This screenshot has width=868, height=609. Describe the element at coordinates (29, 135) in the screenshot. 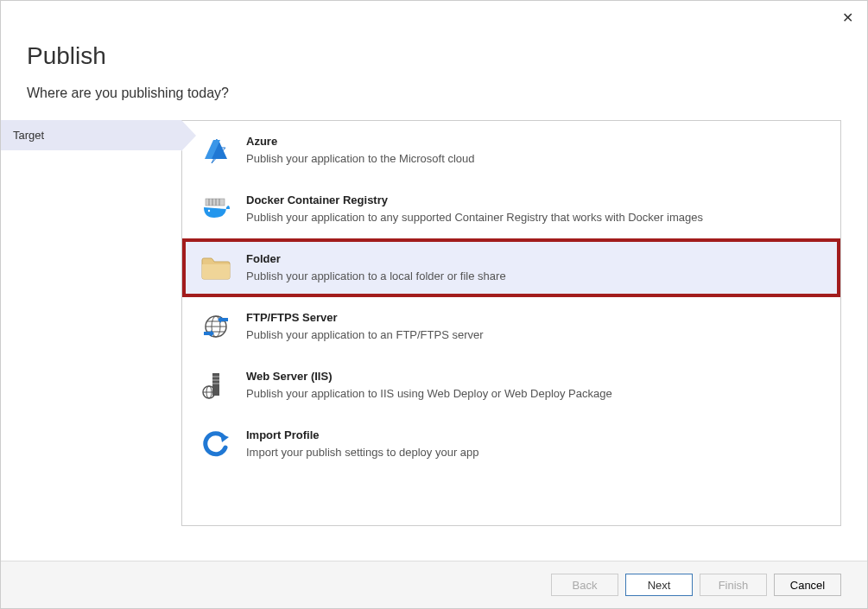

I see `sidebar-item-label: Target` at that location.